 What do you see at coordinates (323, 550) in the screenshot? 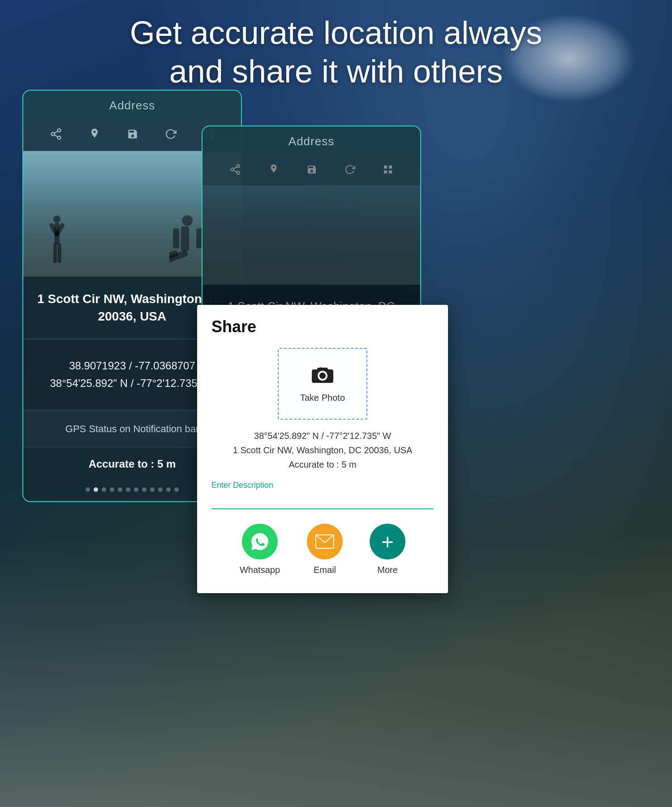
I see `share-buttons-row: Whatsapp Email + More` at bounding box center [323, 550].